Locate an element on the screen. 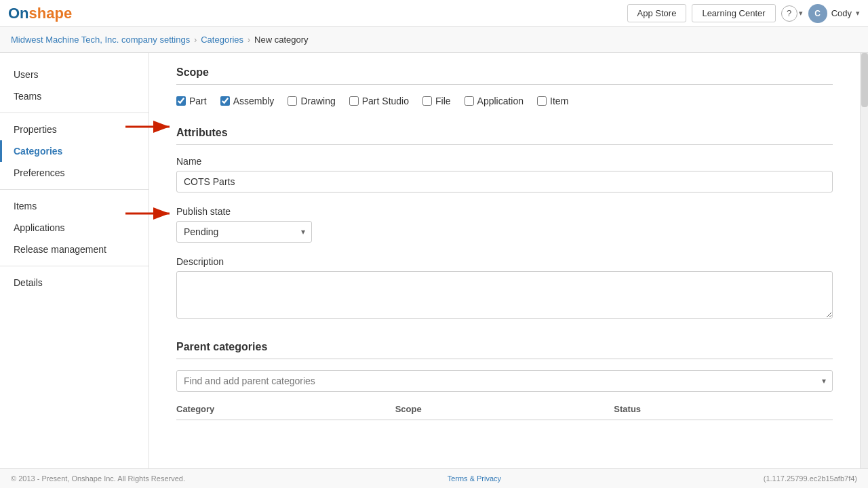  question-mark-icon: ? is located at coordinates (789, 14).